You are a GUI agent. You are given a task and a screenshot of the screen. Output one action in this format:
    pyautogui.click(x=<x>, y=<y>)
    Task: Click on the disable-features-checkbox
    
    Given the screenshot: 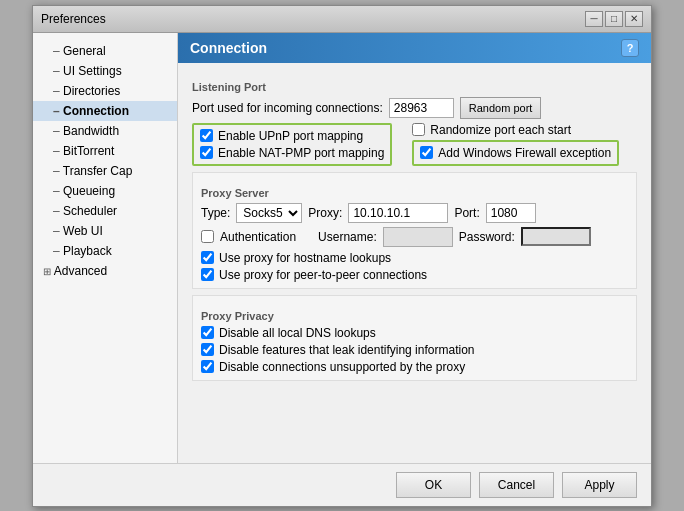 What is the action you would take?
    pyautogui.click(x=208, y=350)
    